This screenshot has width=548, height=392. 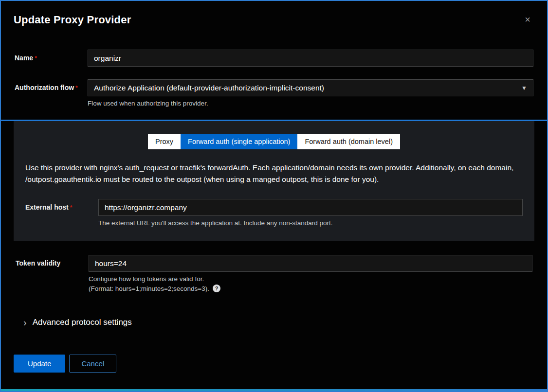 What do you see at coordinates (52, 261) in the screenshot?
I see `token-validity-label: Token validity` at bounding box center [52, 261].